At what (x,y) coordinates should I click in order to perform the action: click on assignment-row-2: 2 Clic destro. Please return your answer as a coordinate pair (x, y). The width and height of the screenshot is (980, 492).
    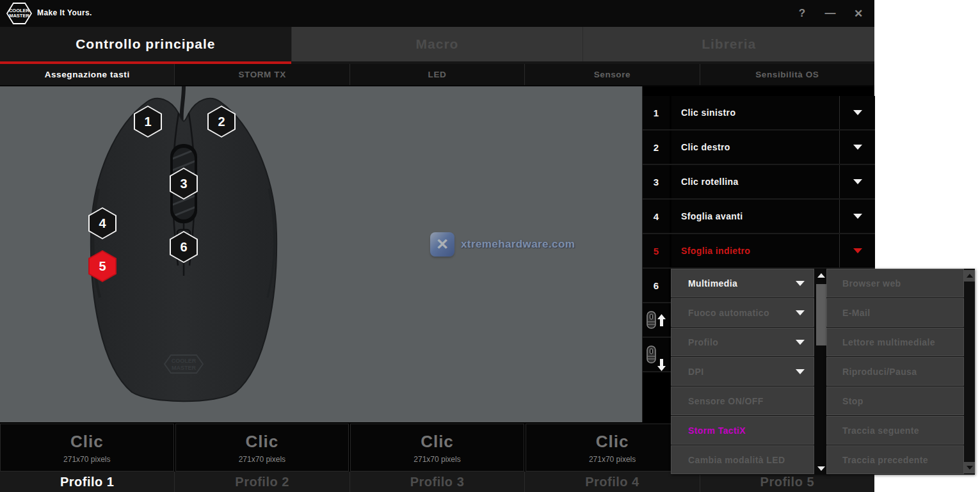
    Looking at the image, I should click on (759, 148).